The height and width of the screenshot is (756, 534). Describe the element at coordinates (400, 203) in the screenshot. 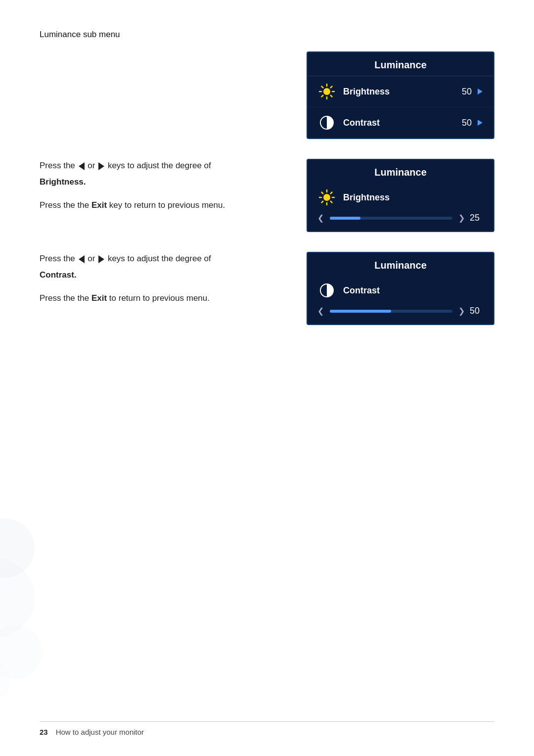

I see `brightness-sub-osd-container: Luminance` at that location.